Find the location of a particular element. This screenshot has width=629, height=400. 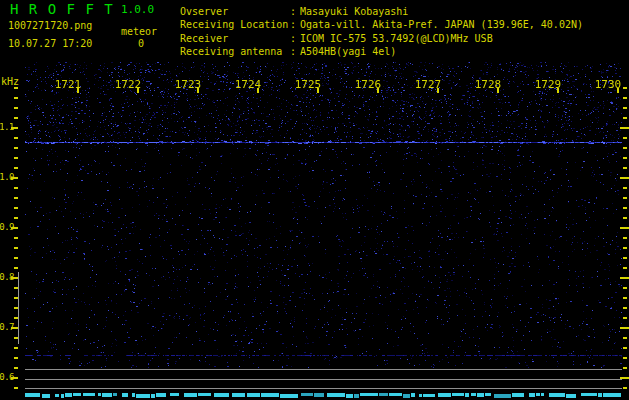

station-field-label: Receiving antenna is located at coordinates (235, 52).